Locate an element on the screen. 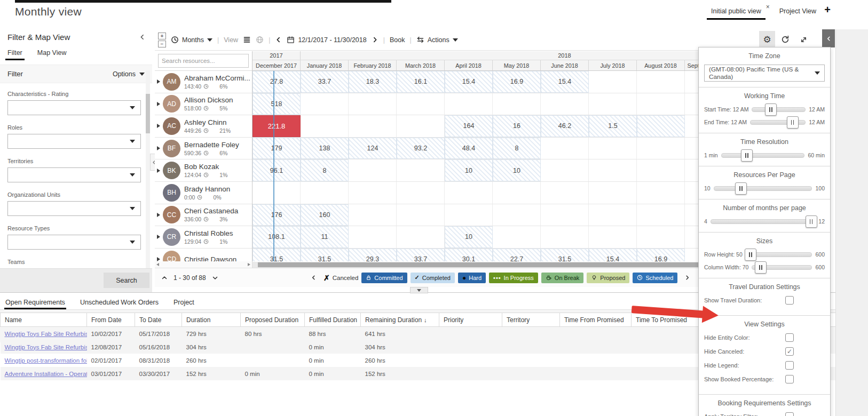 This screenshot has width=868, height=416. filter-panel-tab-1: Map View is located at coordinates (52, 54).